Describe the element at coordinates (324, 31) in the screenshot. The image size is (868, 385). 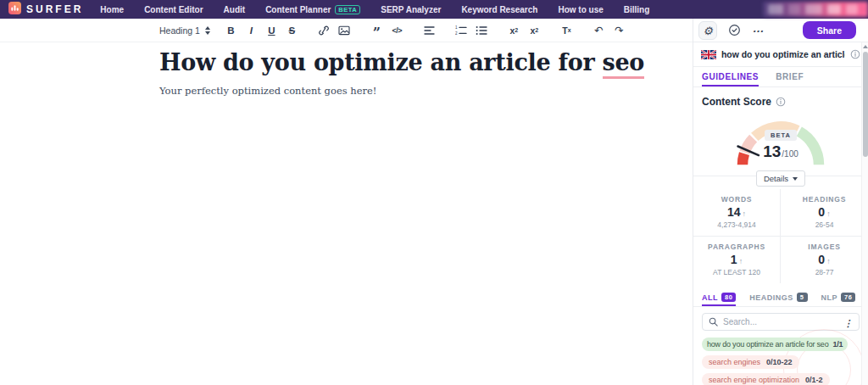
I see `link-button` at that location.